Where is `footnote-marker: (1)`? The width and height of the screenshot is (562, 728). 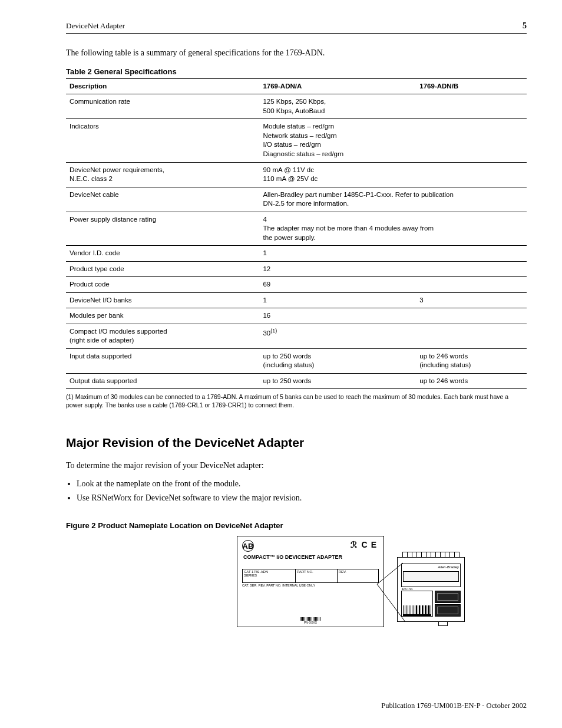 footnote-marker: (1) is located at coordinates (273, 331).